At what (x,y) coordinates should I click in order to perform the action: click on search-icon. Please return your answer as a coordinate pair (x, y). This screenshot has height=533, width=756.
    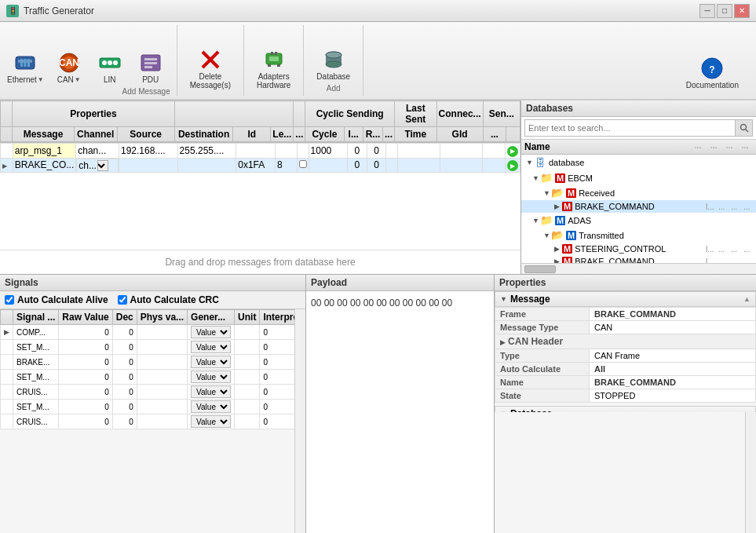
    Looking at the image, I should click on (744, 128).